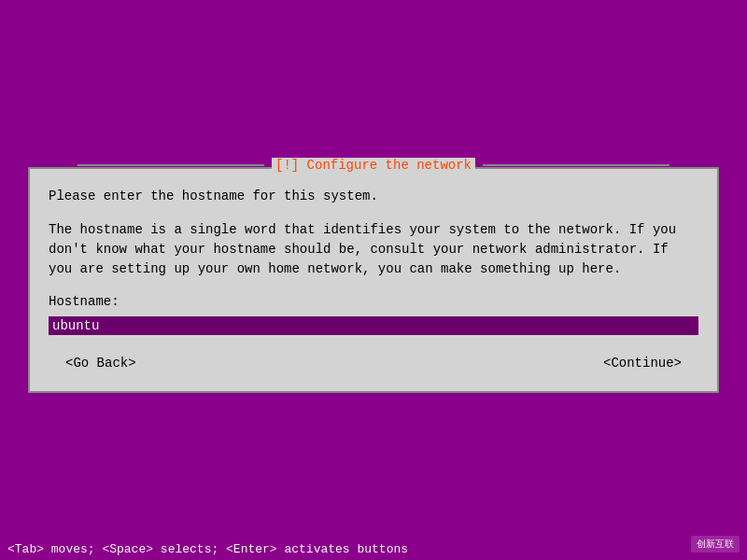 The width and height of the screenshot is (747, 560). What do you see at coordinates (374, 165) in the screenshot?
I see `title-bar: [!] Configure the network` at bounding box center [374, 165].